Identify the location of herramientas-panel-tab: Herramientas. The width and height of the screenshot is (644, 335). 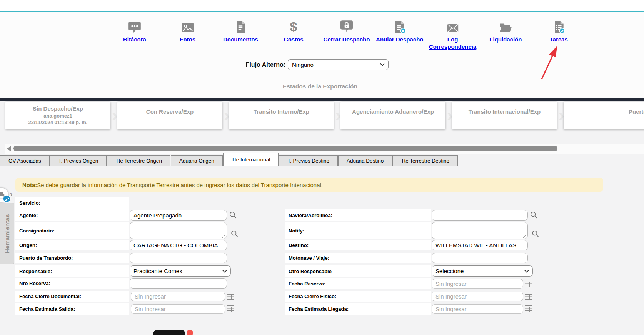
(7, 234).